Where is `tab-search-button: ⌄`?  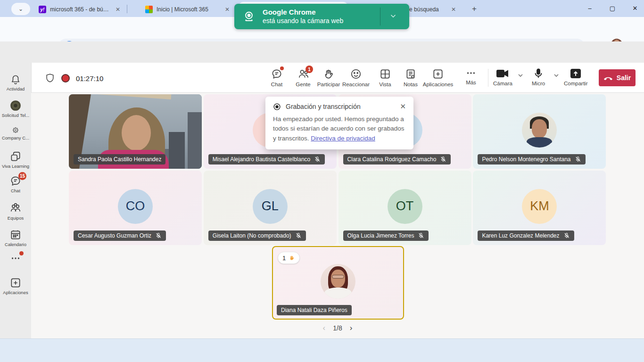 tab-search-button: ⌄ is located at coordinates (21, 9).